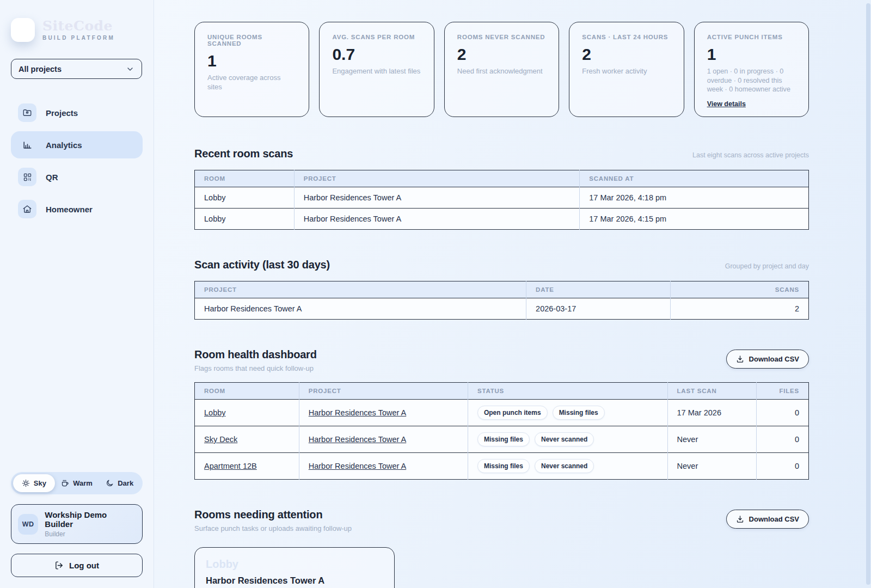  I want to click on table-row: Lobby Harbor Residences Tower A 17 Mar 2…, so click(502, 198).